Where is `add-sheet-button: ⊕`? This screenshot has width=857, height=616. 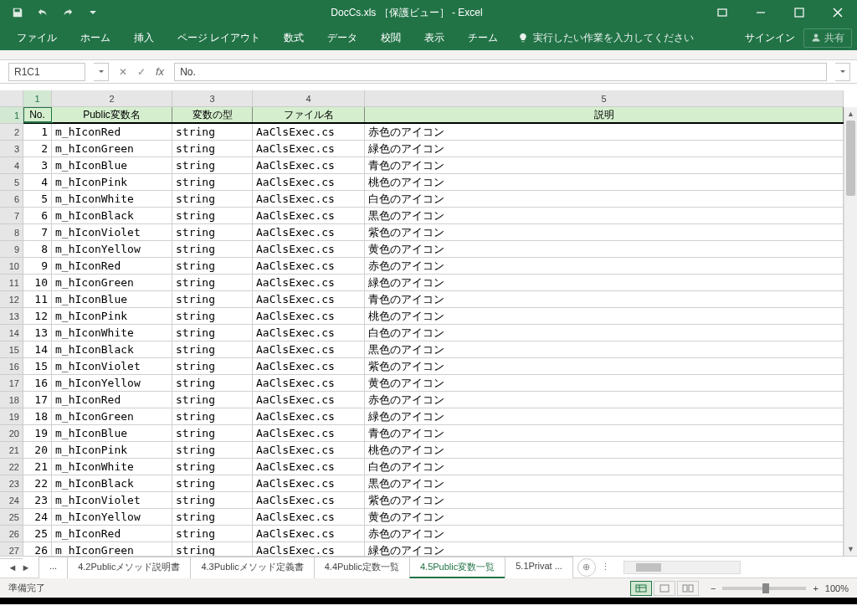 add-sheet-button: ⊕ is located at coordinates (587, 567).